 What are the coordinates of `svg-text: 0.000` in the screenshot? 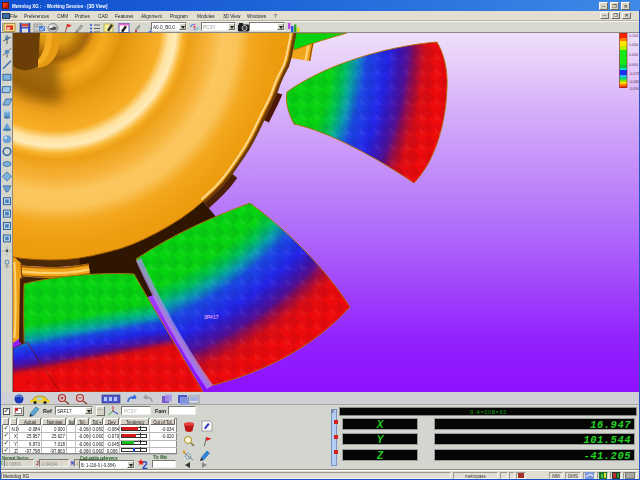 It's located at (634, 65).